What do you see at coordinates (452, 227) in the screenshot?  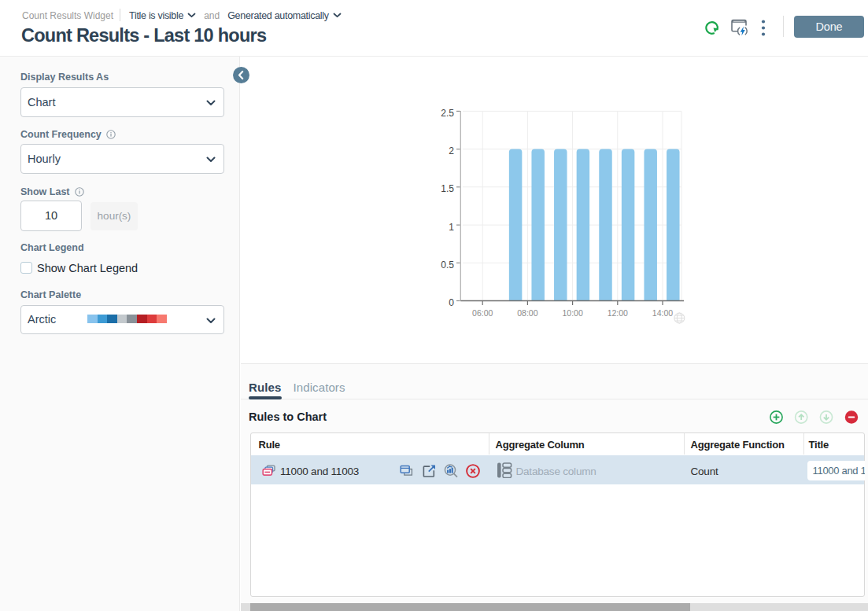 I see `svg-text: 1` at bounding box center [452, 227].